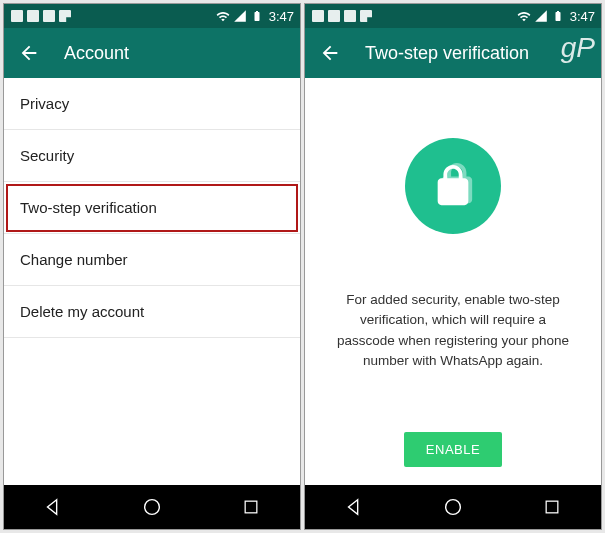 The height and width of the screenshot is (533, 605). What do you see at coordinates (88, 208) in the screenshot?
I see `list-item-label: Two-step verification` at bounding box center [88, 208].